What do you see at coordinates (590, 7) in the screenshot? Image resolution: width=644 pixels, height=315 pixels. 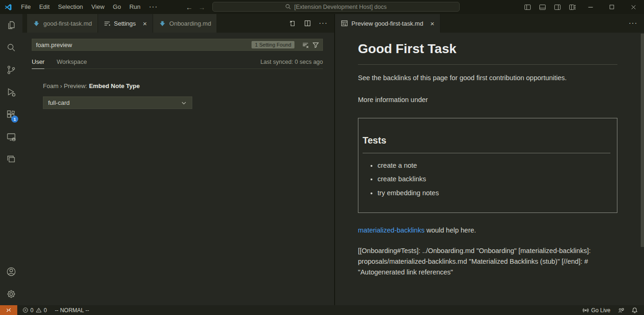 I see `minimize-icon` at bounding box center [590, 7].